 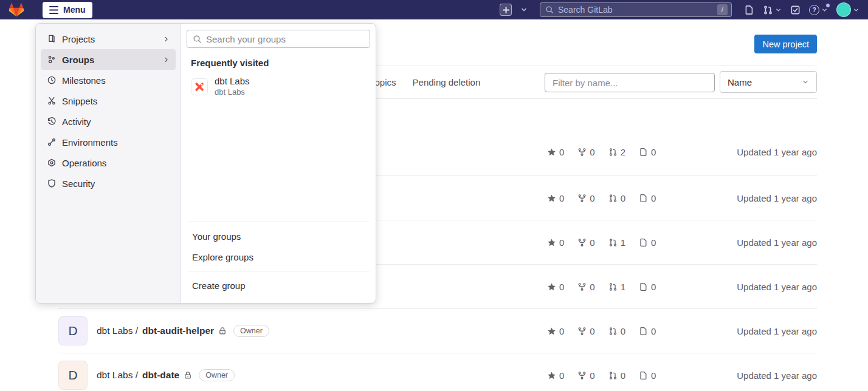 What do you see at coordinates (188, 375) in the screenshot?
I see `lock-icon` at bounding box center [188, 375].